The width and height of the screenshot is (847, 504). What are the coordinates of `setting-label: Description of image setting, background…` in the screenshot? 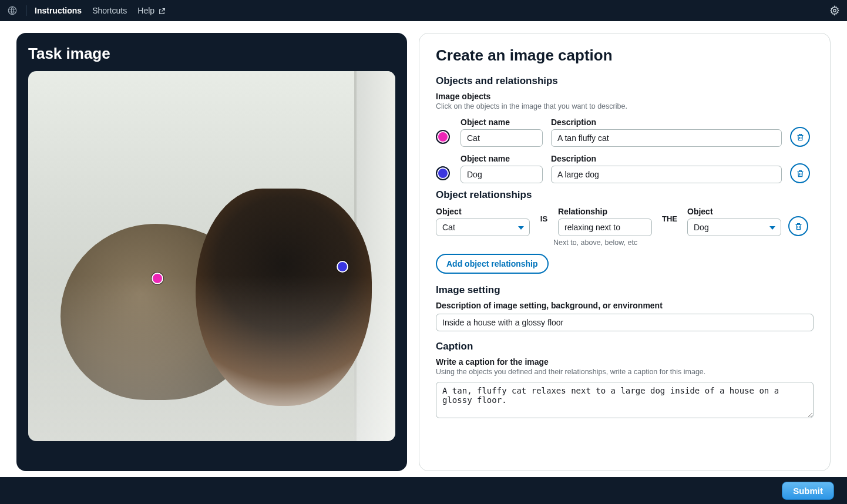 It's located at (625, 305).